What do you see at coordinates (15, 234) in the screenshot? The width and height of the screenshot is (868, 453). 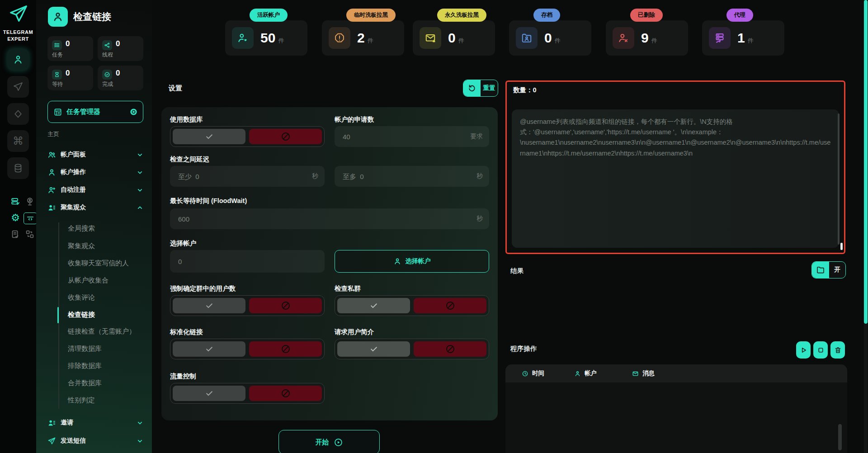 I see `clipboard-check-icon` at bounding box center [15, 234].